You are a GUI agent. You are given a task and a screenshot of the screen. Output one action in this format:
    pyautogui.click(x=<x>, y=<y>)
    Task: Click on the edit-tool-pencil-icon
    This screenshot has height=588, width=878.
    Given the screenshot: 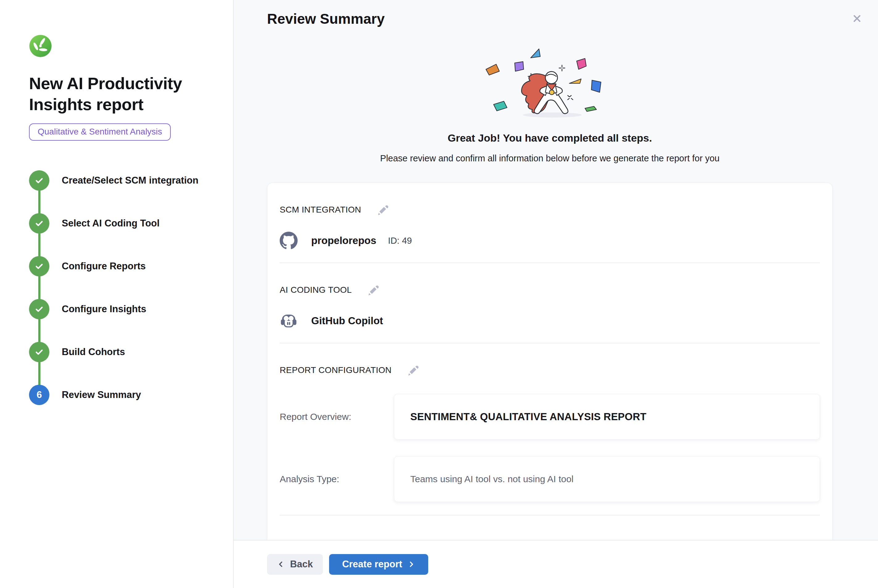 What is the action you would take?
    pyautogui.click(x=374, y=290)
    